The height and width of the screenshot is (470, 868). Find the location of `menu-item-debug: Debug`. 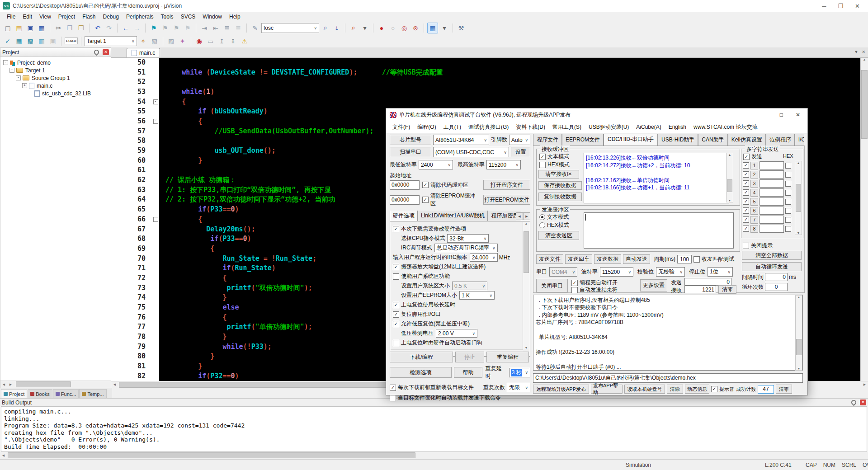

menu-item-debug: Debug is located at coordinates (111, 17).